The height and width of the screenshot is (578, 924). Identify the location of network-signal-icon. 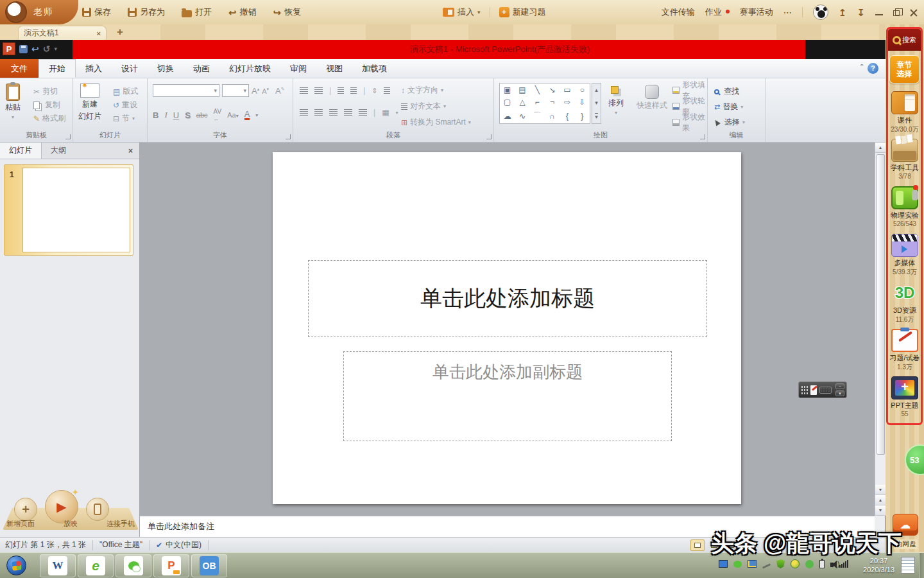
(844, 564).